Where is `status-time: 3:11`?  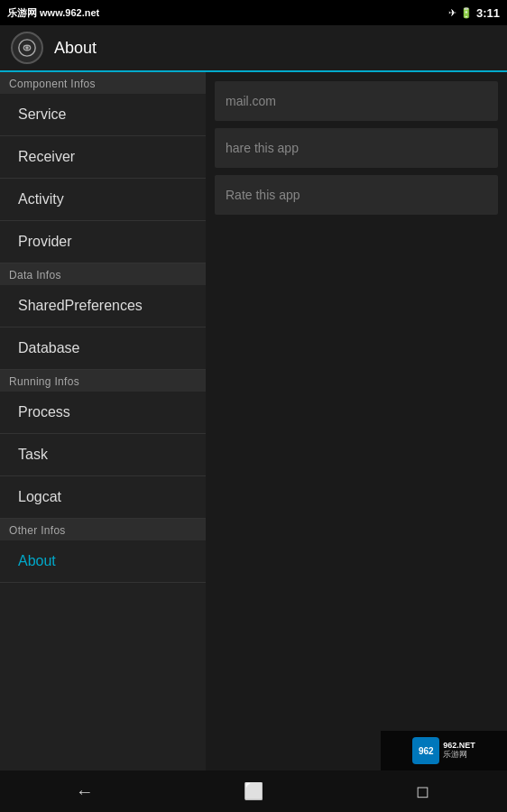
status-time: 3:11 is located at coordinates (488, 13).